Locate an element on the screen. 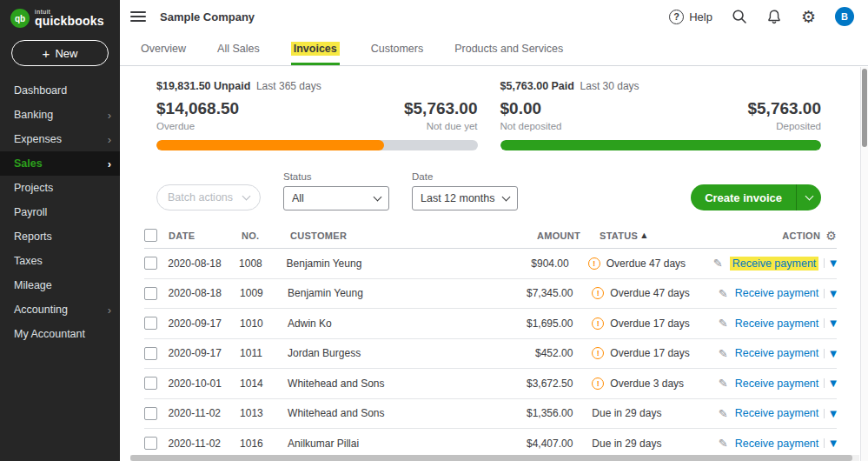 The image size is (868, 461). tab-products-services: Products and Services is located at coordinates (509, 54).